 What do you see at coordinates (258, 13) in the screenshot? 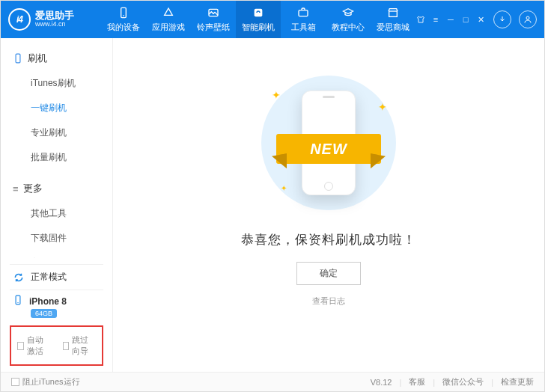
I see `refresh-icon` at bounding box center [258, 13].